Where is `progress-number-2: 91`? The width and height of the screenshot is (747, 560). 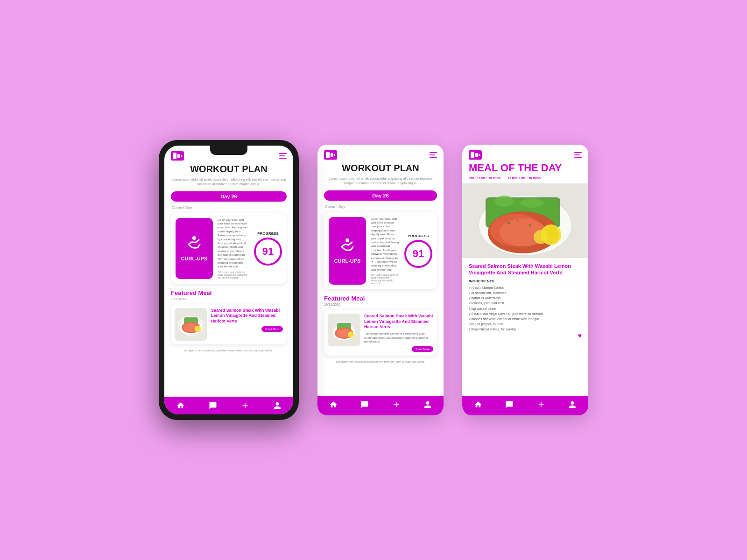
progress-number-2: 91 is located at coordinates (418, 254).